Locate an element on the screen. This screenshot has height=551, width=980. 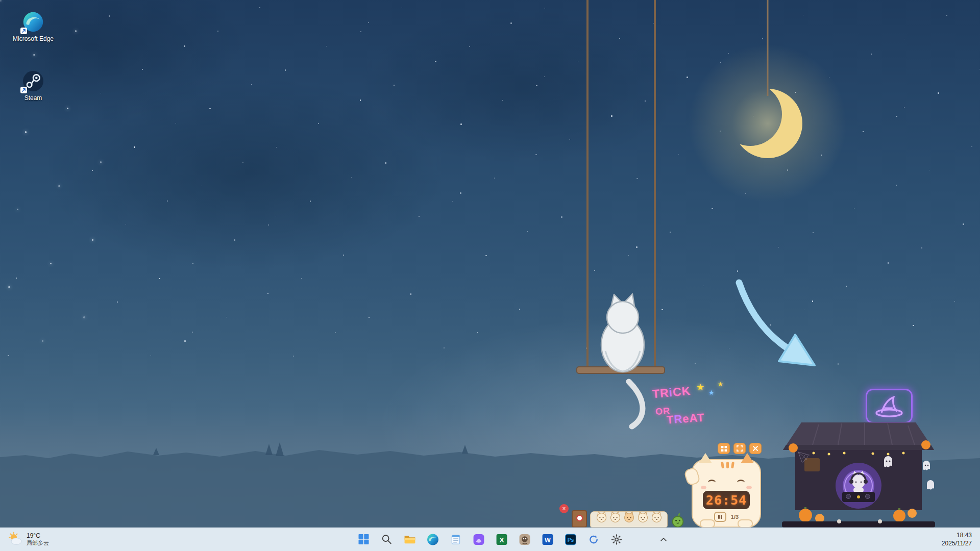
taskbar-icon-edge is located at coordinates (433, 539).